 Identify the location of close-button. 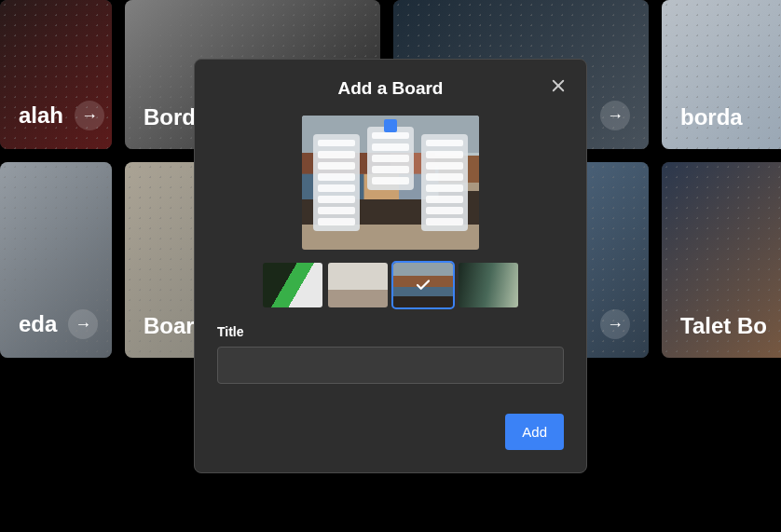
(558, 86).